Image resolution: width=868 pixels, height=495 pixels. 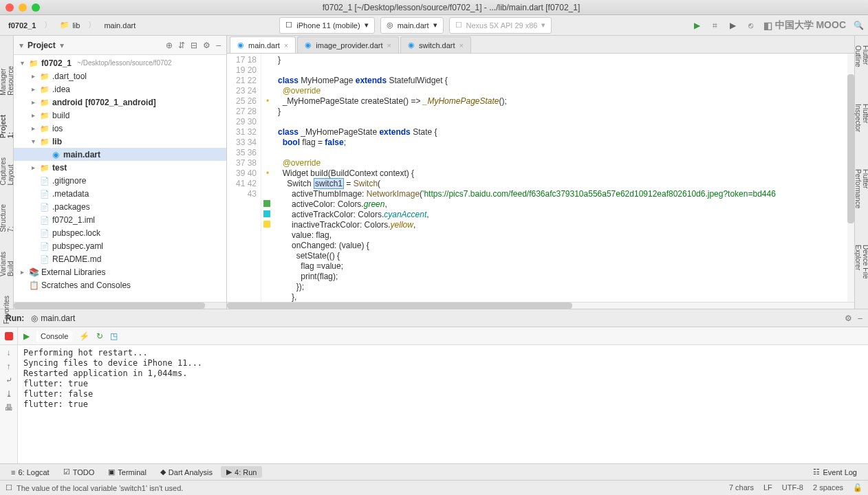 What do you see at coordinates (22, 25) in the screenshot?
I see `breadcrumb-project: f0702_1` at bounding box center [22, 25].